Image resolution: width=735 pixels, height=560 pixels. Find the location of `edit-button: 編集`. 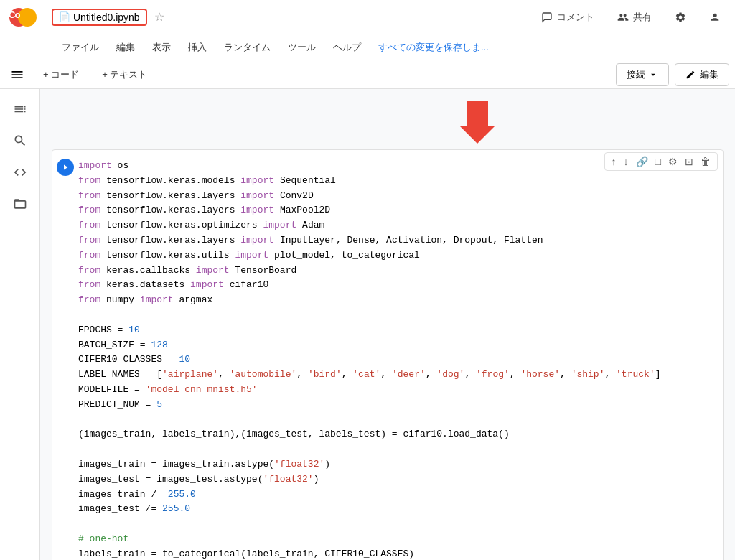

edit-button: 編集 is located at coordinates (702, 75).